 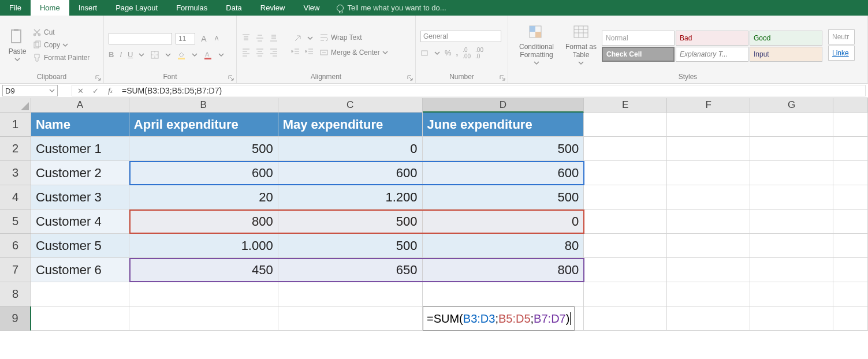 What do you see at coordinates (351, 149) in the screenshot?
I see `cell-C2: 0` at bounding box center [351, 149].